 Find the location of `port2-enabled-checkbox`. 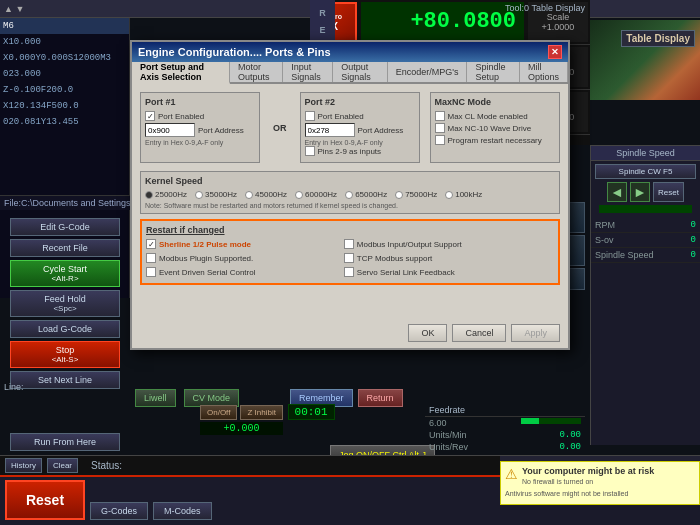

port2-enabled-checkbox is located at coordinates (310, 116).